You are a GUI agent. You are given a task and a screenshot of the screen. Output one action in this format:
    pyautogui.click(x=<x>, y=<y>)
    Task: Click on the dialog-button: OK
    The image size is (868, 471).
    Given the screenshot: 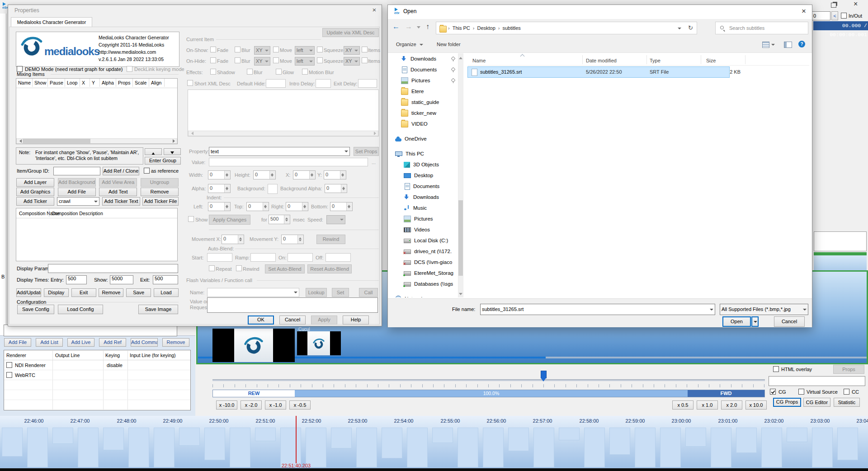 What is the action you would take?
    pyautogui.click(x=261, y=320)
    